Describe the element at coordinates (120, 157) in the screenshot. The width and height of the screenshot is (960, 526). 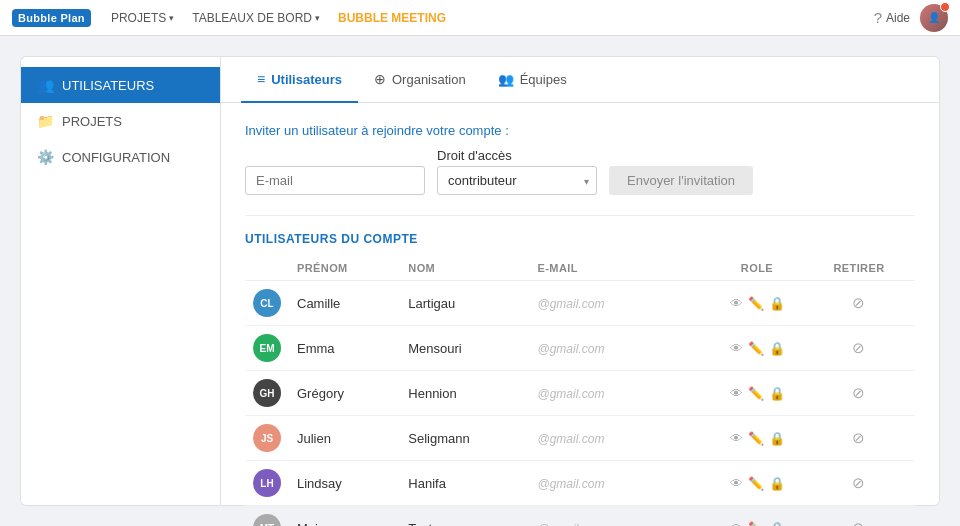
I see `sidebar-item-configuration: ⚙️ CONFIGURATION` at that location.